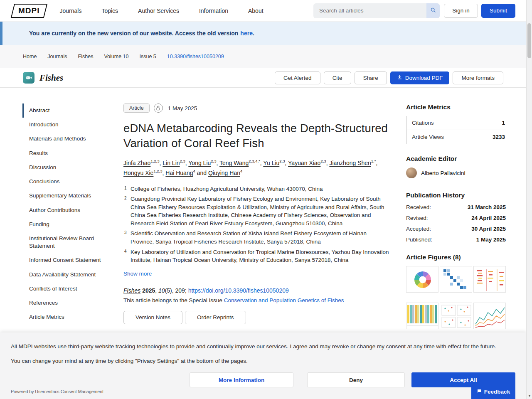  Describe the element at coordinates (70, 139) in the screenshot. I see `sidebar-item-materials-and-methods: Materials and Methods` at that location.